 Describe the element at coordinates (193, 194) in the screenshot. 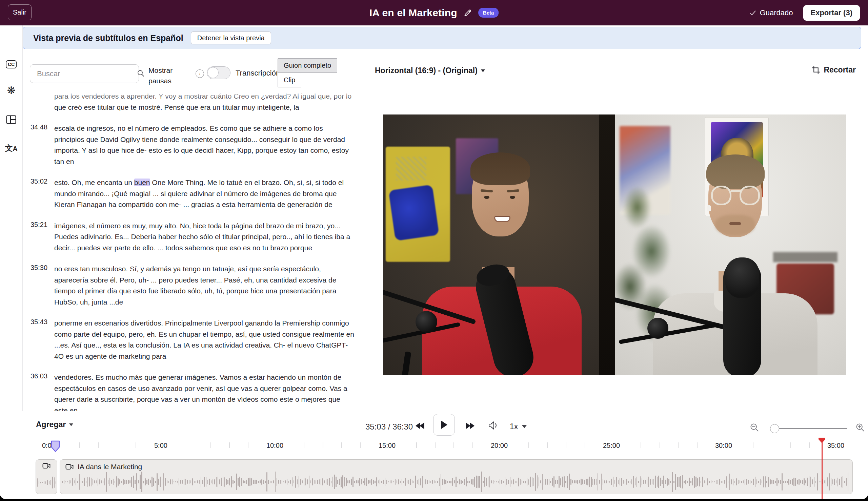

I see `transcript-paragraph: 35:02esto. Oh, me encanta un buen One Mo…` at that location.